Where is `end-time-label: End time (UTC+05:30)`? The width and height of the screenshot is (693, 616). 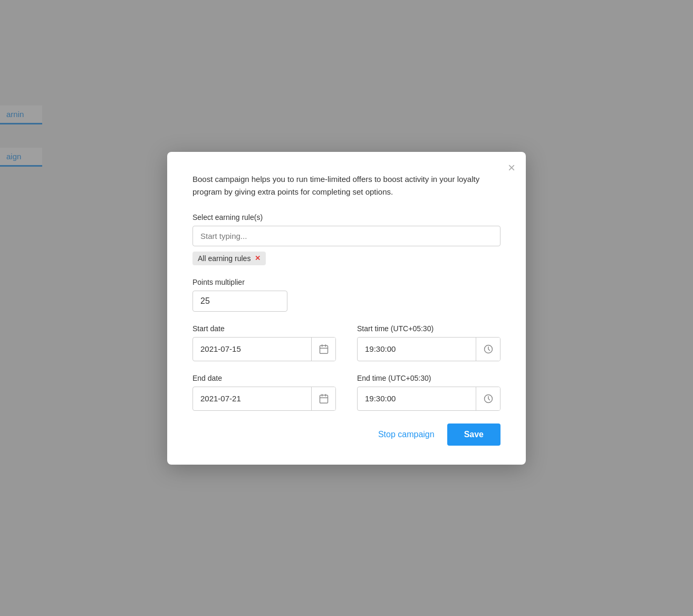
end-time-label: End time (UTC+05:30) is located at coordinates (429, 378).